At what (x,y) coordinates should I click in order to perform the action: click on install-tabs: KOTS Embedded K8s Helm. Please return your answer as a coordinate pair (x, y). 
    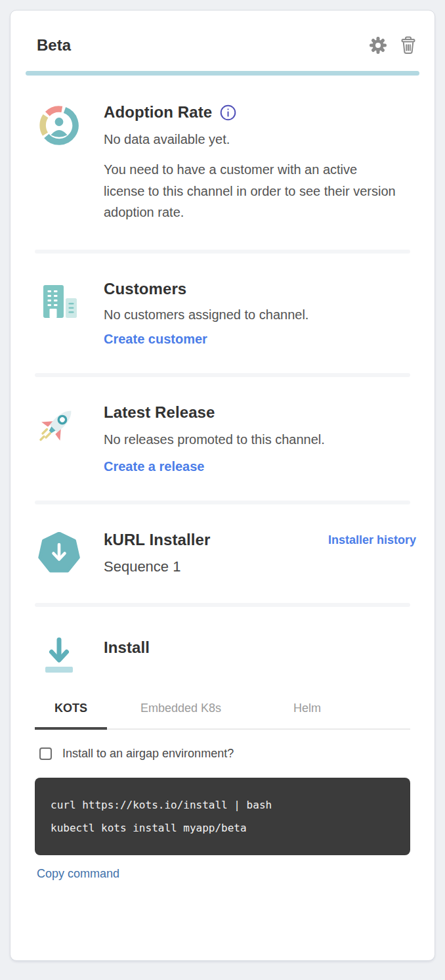
    Looking at the image, I should click on (222, 716).